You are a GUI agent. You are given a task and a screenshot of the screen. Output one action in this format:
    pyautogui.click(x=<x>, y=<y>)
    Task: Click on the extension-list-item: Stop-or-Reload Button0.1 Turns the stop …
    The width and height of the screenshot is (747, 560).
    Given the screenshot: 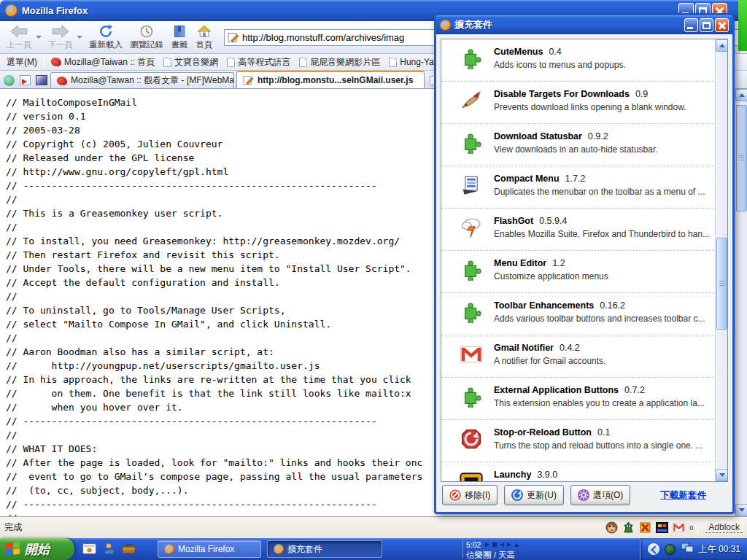 What is the action you would take?
    pyautogui.click(x=584, y=441)
    